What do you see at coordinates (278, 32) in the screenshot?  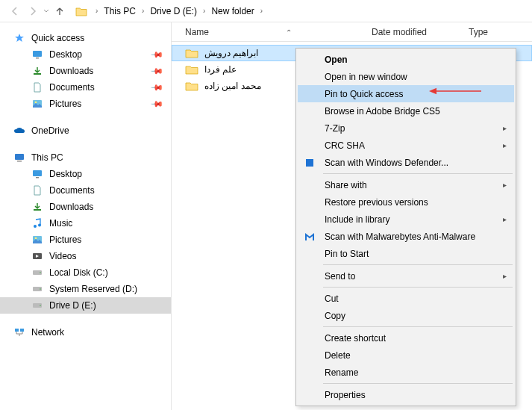 I see `column-name: Name ⌃` at bounding box center [278, 32].